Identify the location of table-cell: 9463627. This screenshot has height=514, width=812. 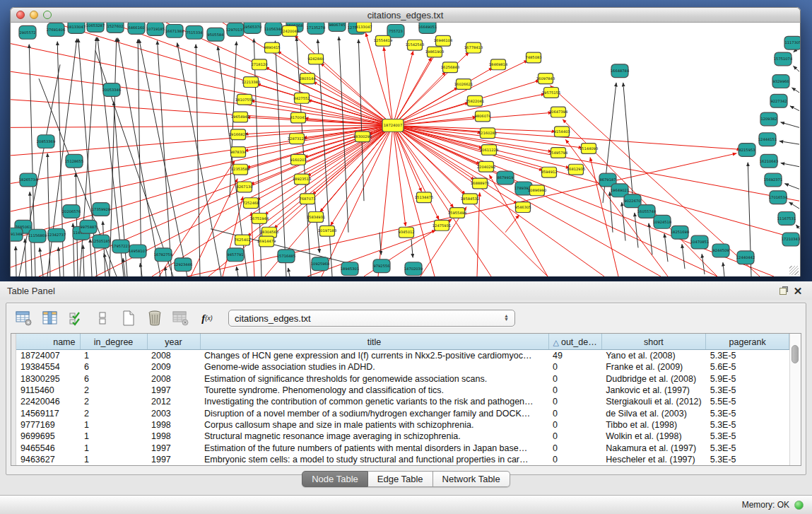
(48, 460).